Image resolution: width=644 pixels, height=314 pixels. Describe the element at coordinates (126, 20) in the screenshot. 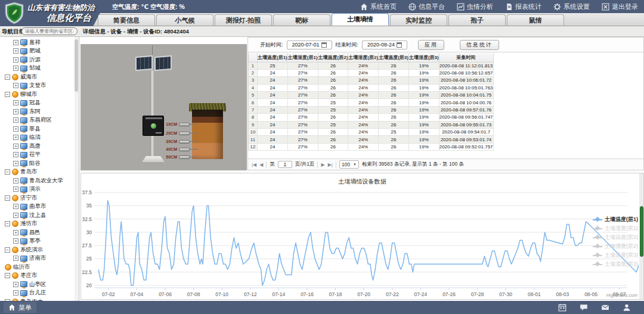

I see `tab-简要信息: 简要信息` at that location.